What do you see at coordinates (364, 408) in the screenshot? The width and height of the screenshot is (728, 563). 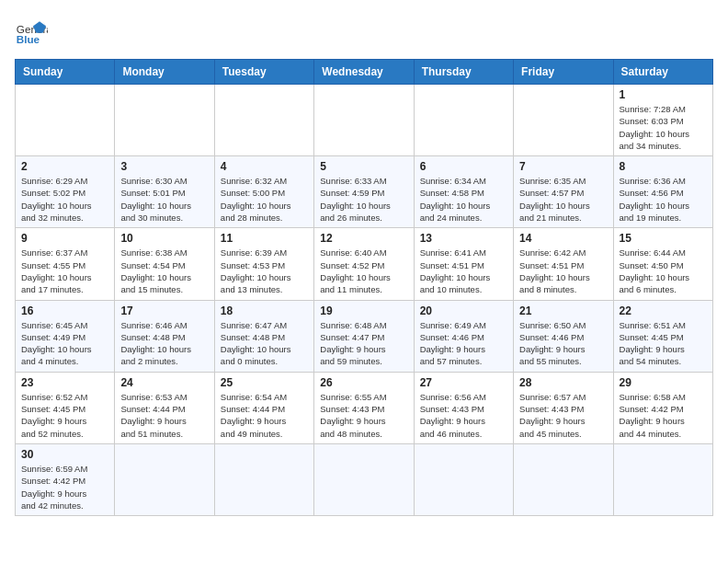 I see `calendar-week-5: 23Sunrise: 6:52 AM Sunset: 4:45 PM Dayli…` at bounding box center [364, 408].